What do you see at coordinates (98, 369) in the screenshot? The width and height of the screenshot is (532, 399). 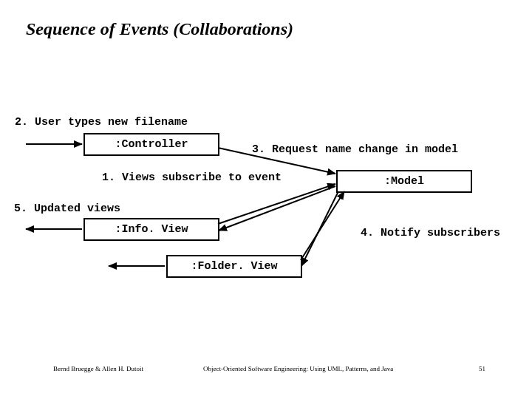 I see `footer-left: Bernd Bruegge & Allen H. Dutoit` at bounding box center [98, 369].